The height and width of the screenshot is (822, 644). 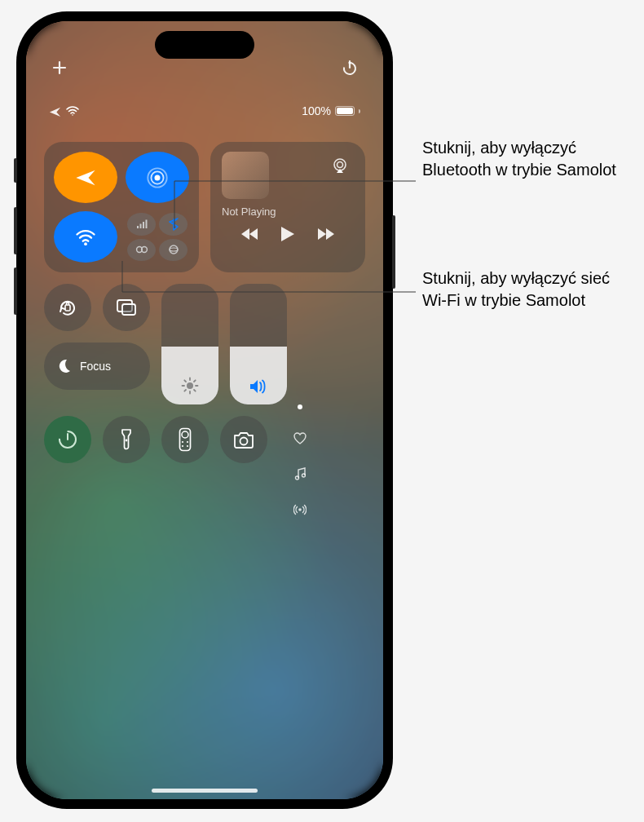 What do you see at coordinates (244, 440) in the screenshot?
I see `camera-button` at bounding box center [244, 440].